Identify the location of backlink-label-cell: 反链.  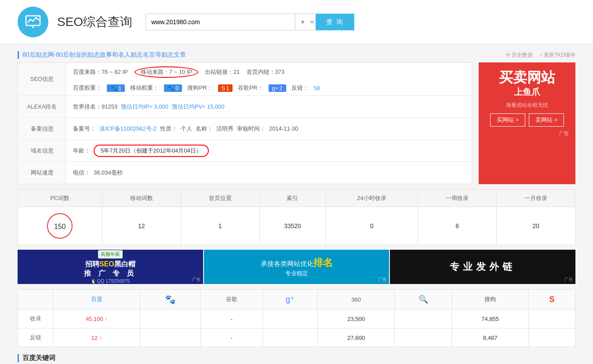
(36, 338).